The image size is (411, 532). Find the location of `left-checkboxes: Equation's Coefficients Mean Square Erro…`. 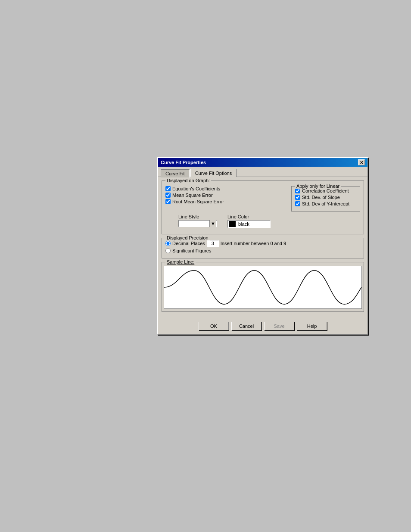

left-checkboxes: Equation's Coefficients Mean Square Erro… is located at coordinates (227, 199).